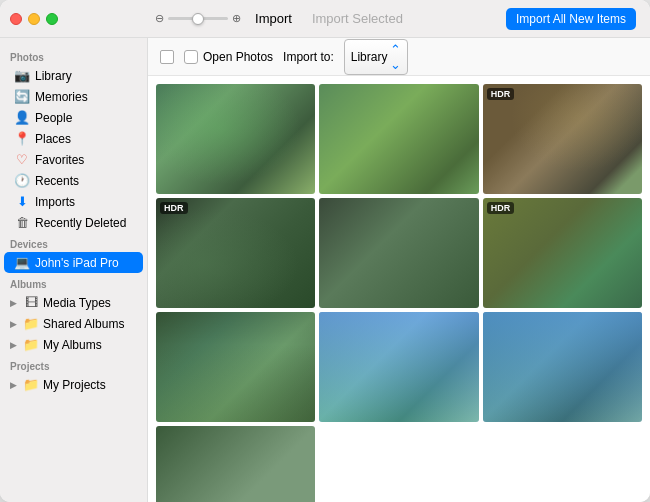 The image size is (650, 502). I want to click on projects-section-label: Projects, so click(74, 364).